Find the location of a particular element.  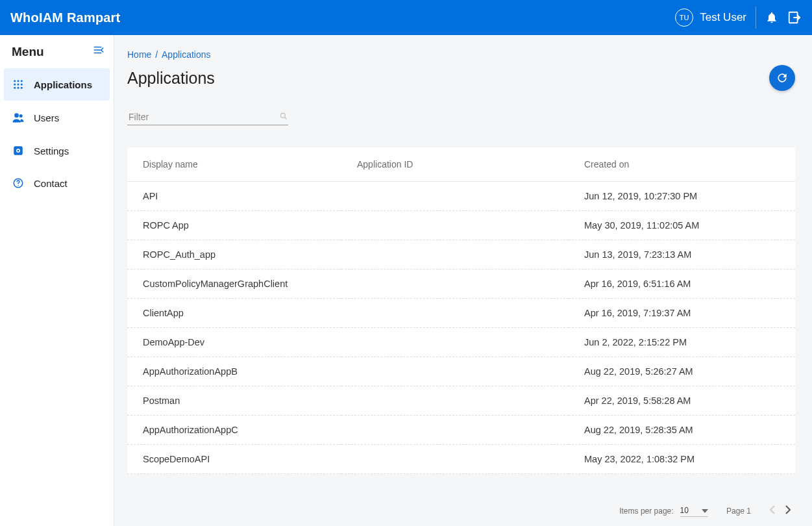

breadcrumb-home: Home is located at coordinates (139, 55).